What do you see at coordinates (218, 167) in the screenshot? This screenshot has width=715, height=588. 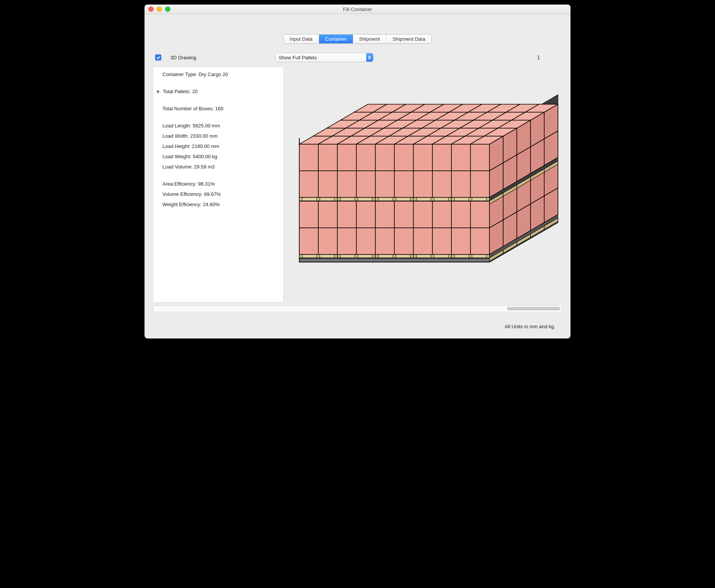 I see `load-volume-line: Load Volume: 29.59 m3` at bounding box center [218, 167].